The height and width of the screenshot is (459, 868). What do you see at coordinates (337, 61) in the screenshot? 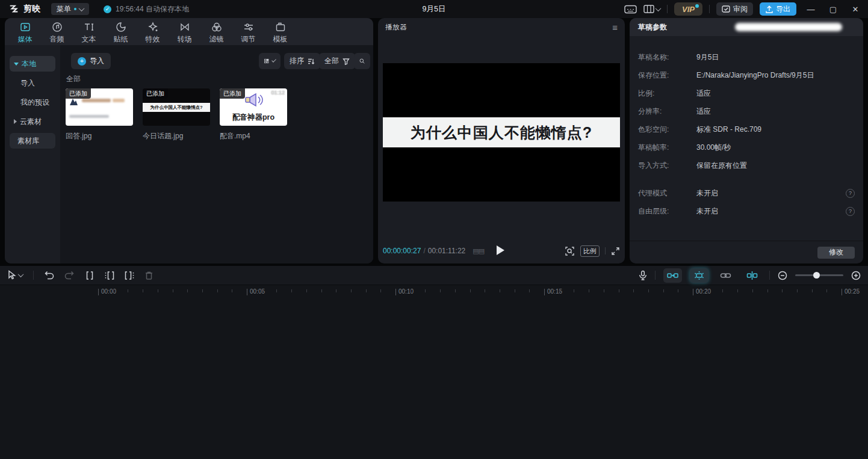
I see `filter-button: 全部` at bounding box center [337, 61].